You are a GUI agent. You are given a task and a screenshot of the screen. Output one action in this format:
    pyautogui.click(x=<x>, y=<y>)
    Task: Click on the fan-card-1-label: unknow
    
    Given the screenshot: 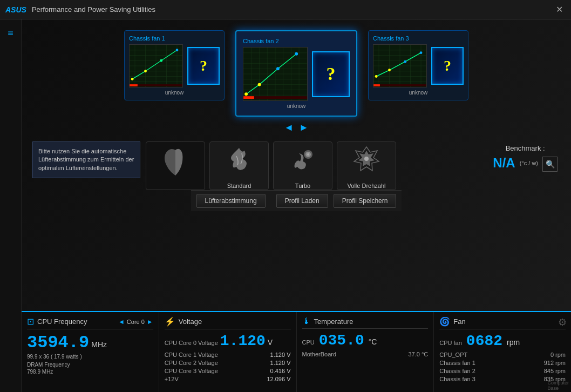 What is the action you would take?
    pyautogui.click(x=174, y=93)
    